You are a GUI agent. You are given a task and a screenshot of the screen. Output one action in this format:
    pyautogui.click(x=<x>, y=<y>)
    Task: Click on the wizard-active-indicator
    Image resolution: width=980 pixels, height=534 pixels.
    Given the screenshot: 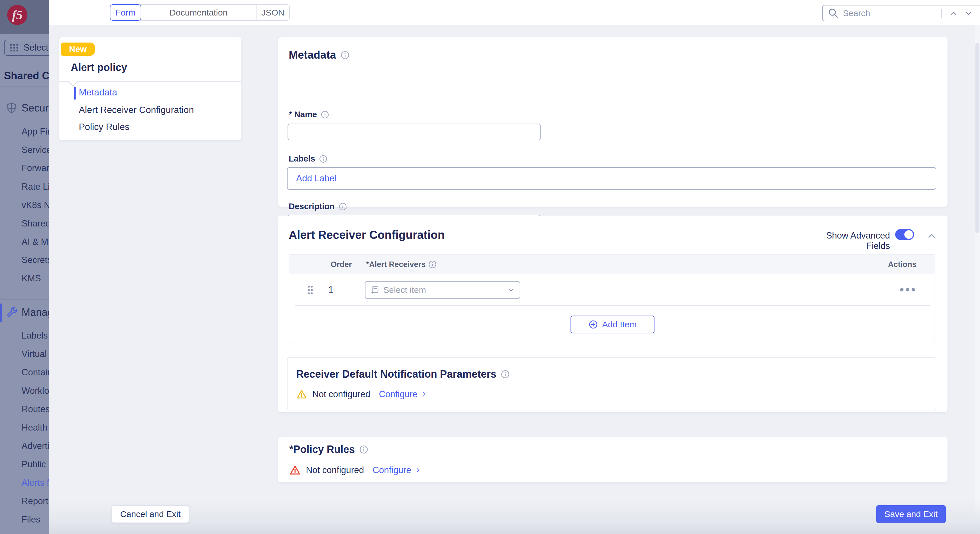 What is the action you would take?
    pyautogui.click(x=75, y=93)
    